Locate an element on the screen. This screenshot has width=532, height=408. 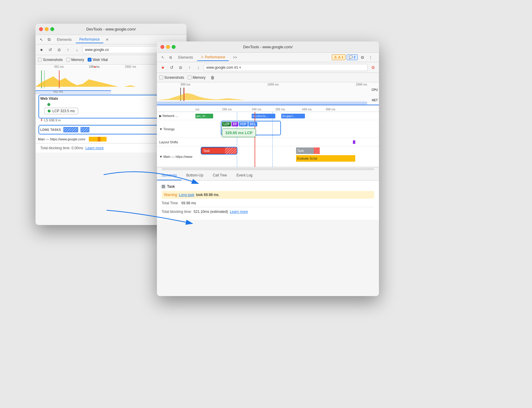
summary-tabs-bar: Summary Bottom-Up Call Tree Event Log is located at coordinates (268, 176).